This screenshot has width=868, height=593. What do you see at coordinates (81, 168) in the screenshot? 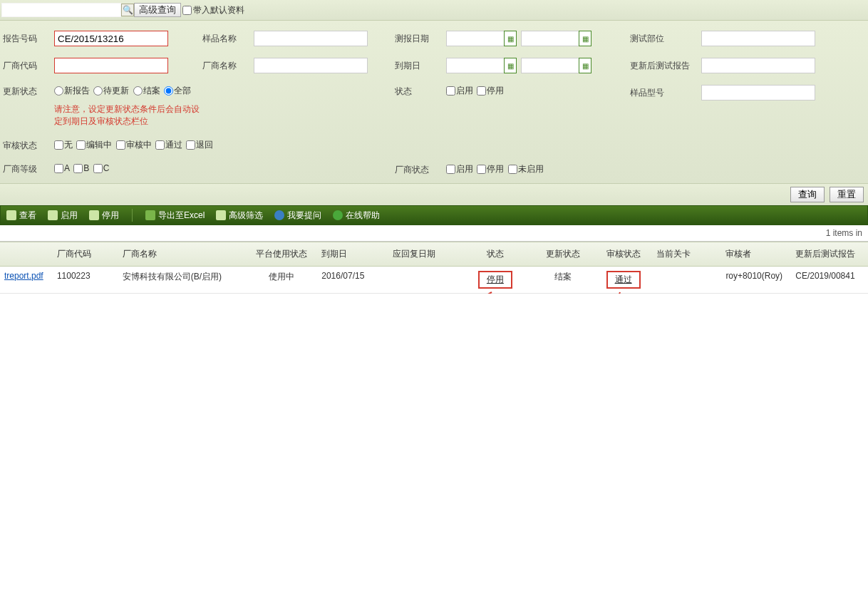
I see `check-b: B` at bounding box center [81, 168].